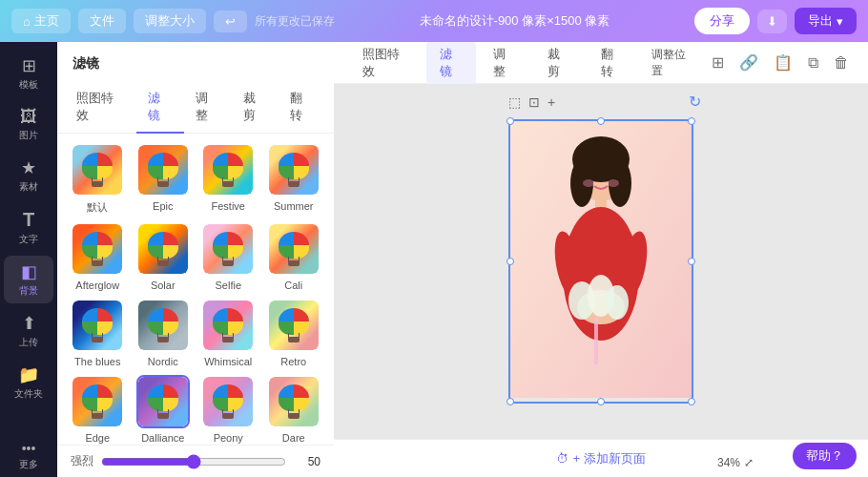 The width and height of the screenshot is (868, 477). Describe the element at coordinates (717, 63) in the screenshot. I see `grid-icon: ⊞` at that location.